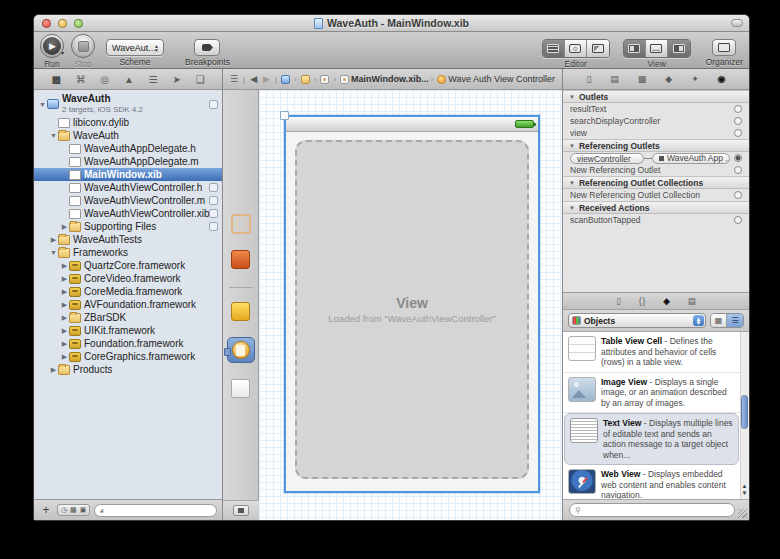 This screenshot has height=559, width=780. Describe the element at coordinates (240, 388) in the screenshot. I see `window-object-icon` at that location.